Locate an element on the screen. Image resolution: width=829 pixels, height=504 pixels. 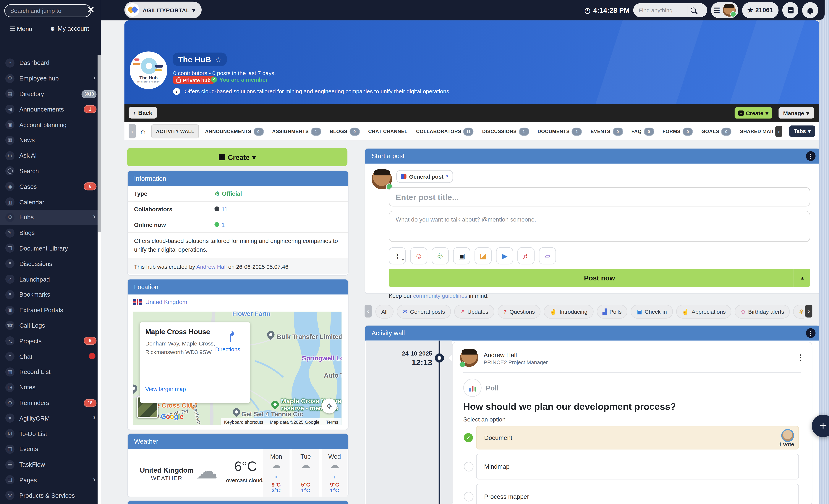
sidebar-item-ask-ai: ☖Ask AI is located at coordinates (50, 156).